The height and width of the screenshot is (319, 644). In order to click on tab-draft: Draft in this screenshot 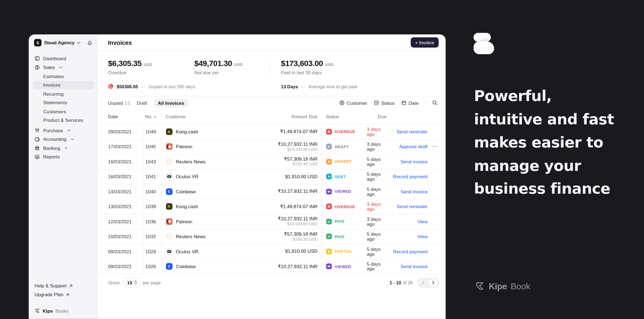, I will do `click(142, 103)`.